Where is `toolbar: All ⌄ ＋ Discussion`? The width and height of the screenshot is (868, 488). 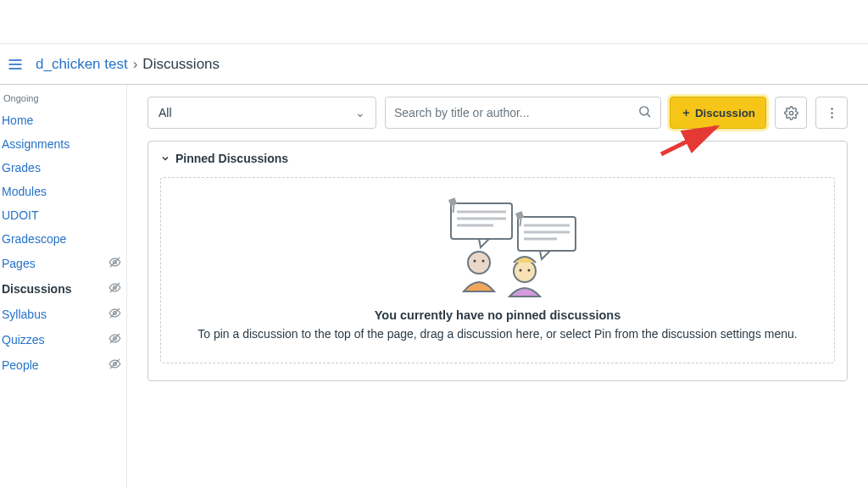
toolbar: All ⌄ ＋ Discussion is located at coordinates (498, 113).